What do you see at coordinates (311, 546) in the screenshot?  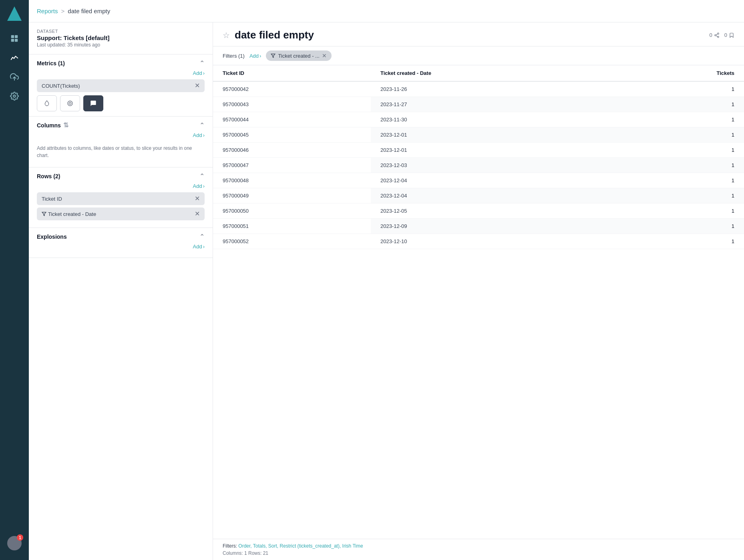 I see `footer-filter-restrict: Restrict (tickets_created_at),` at bounding box center [311, 546].